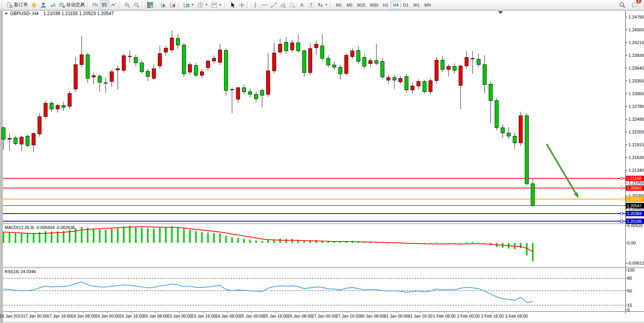 The image size is (644, 323). Describe the element at coordinates (150, 5) in the screenshot. I see `tile-icon` at that location.